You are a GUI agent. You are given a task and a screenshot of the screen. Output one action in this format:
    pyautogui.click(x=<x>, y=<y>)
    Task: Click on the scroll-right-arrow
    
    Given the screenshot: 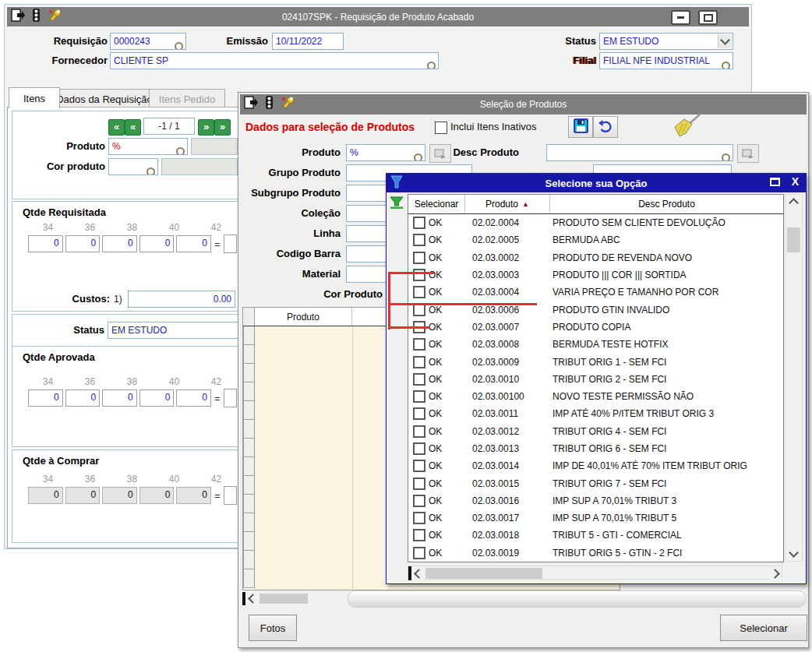 What is the action you would take?
    pyautogui.click(x=776, y=573)
    